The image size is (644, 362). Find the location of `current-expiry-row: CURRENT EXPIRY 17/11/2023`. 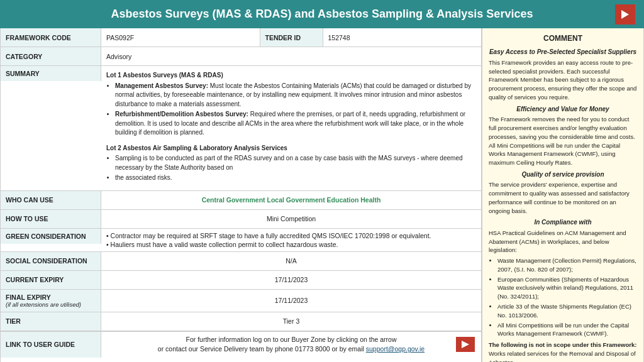

current-expiry-row: CURRENT EXPIRY 17/11/2023 is located at coordinates (241, 280).